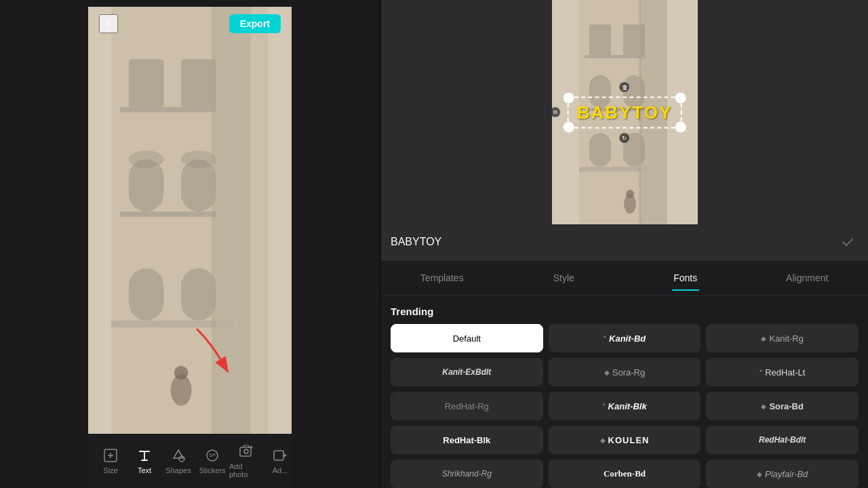  What do you see at coordinates (210, 346) in the screenshot?
I see `arrow-svg` at bounding box center [210, 346].